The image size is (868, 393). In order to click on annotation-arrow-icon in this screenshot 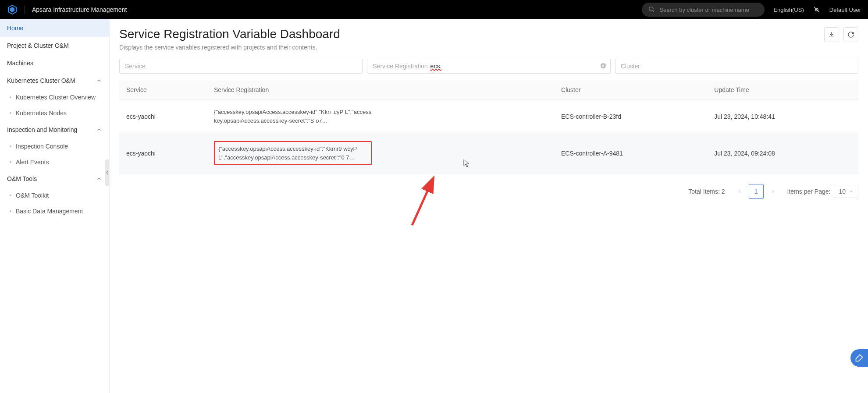, I will do `click(423, 202)`.